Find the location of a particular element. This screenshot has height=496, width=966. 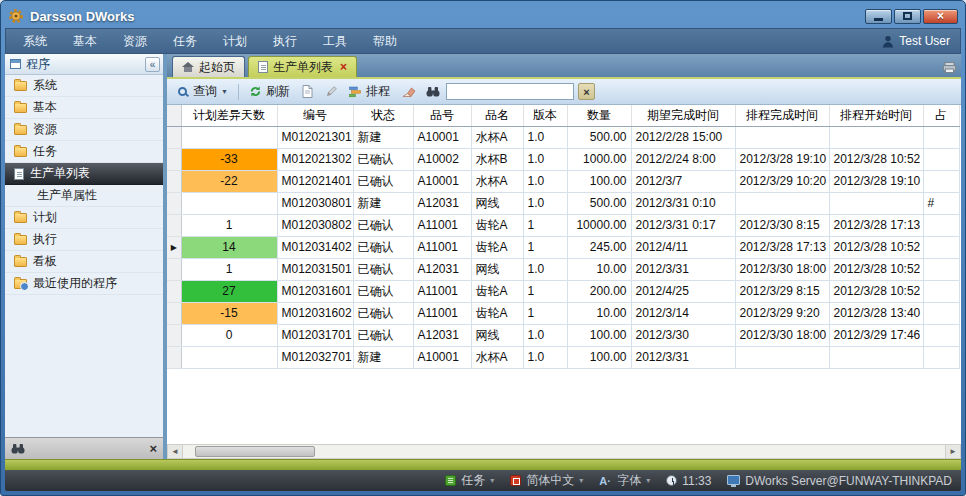

cell-qty: 10000.00 is located at coordinates (599, 225).